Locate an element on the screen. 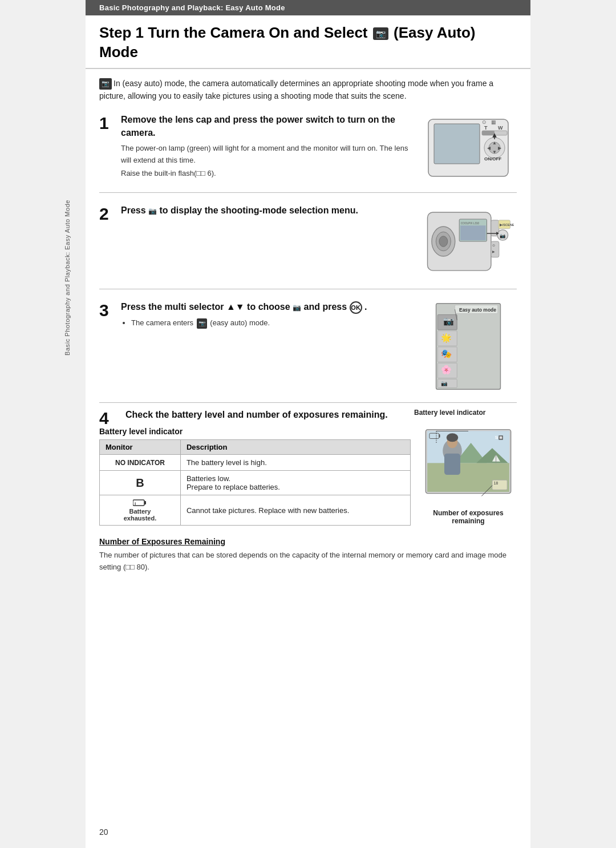 The height and width of the screenshot is (848, 616). battery-left: Battery level indicator Monitor Descript… is located at coordinates (255, 476).